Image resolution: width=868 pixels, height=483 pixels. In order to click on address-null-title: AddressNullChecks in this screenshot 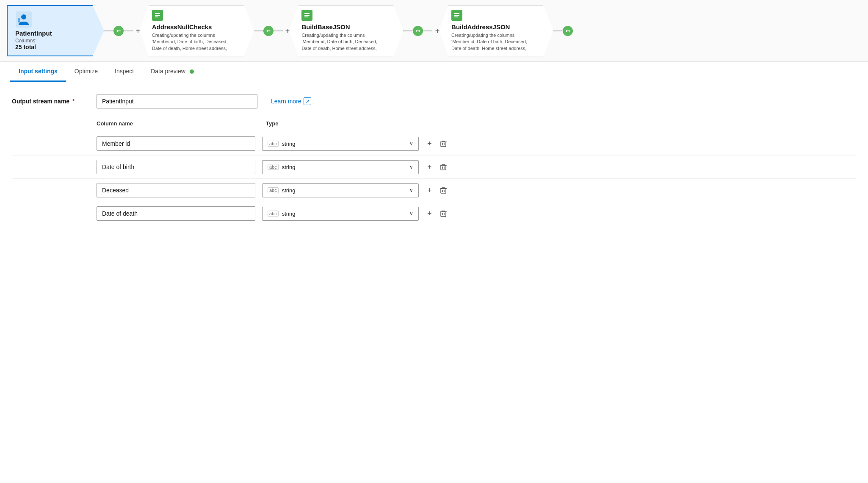, I will do `click(199, 27)`.